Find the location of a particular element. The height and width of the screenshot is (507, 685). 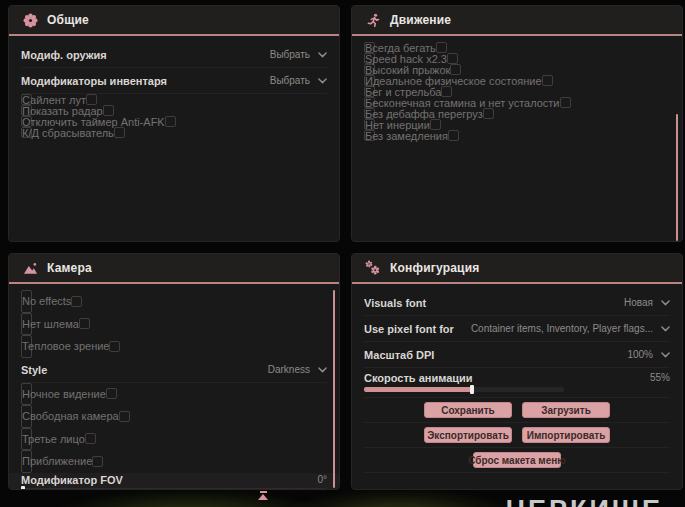

option-label: Тепловое зрение is located at coordinates (66, 346).